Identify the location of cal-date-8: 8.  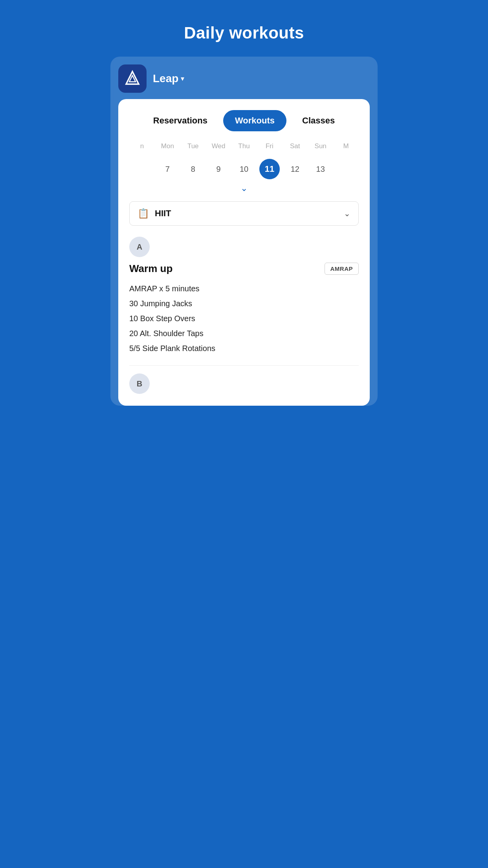
(193, 169).